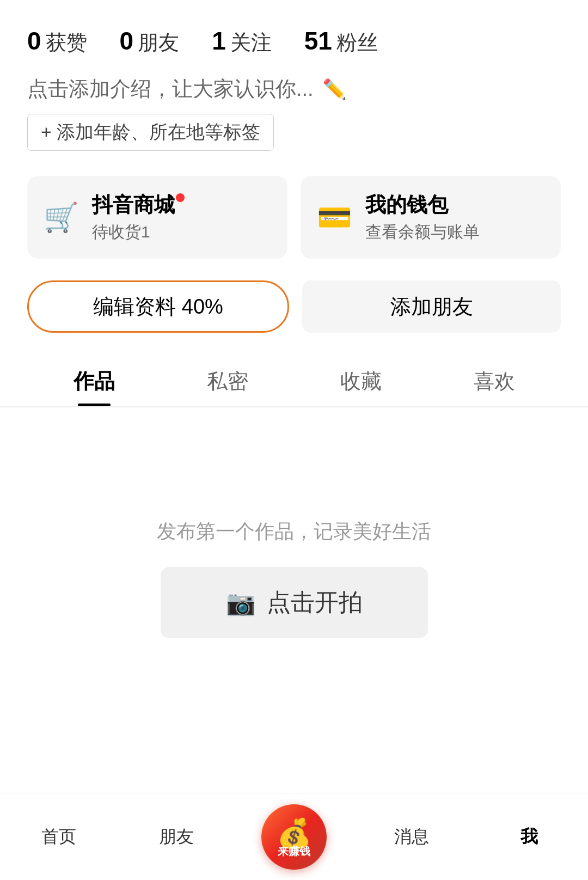 The height and width of the screenshot is (880, 588). What do you see at coordinates (59, 837) in the screenshot?
I see `nav-home-label: 首页` at bounding box center [59, 837].